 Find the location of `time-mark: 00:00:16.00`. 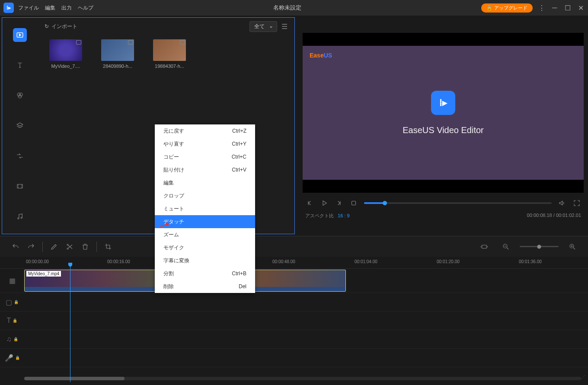

time-mark: 00:00:16.00 is located at coordinates (118, 262).